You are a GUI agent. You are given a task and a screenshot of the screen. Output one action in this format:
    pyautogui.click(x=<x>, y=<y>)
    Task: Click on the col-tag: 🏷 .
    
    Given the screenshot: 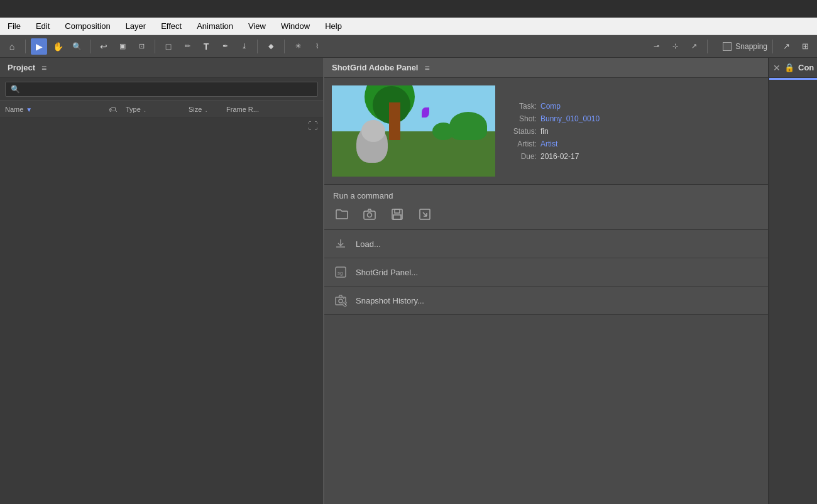 What is the action you would take?
    pyautogui.click(x=113, y=109)
    